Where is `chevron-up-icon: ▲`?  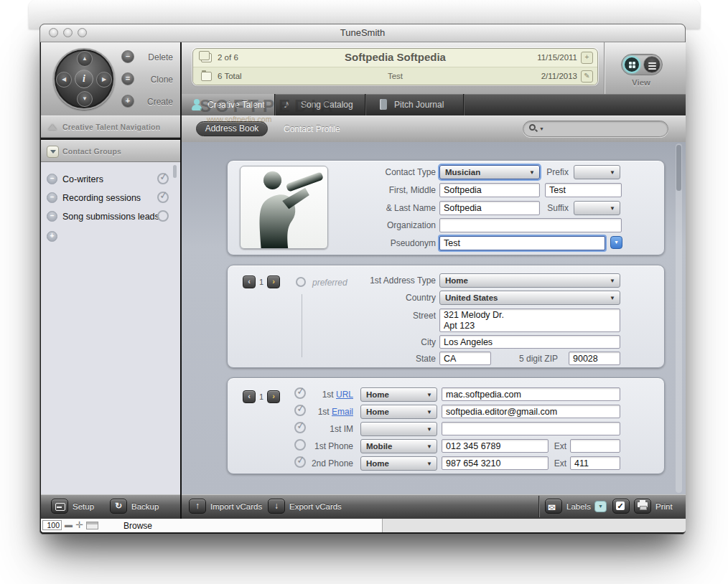
chevron-up-icon: ▲ is located at coordinates (85, 59).